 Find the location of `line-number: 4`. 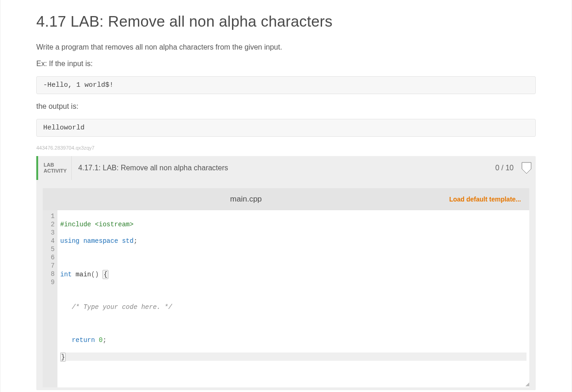

line-number: 4 is located at coordinates (49, 241).